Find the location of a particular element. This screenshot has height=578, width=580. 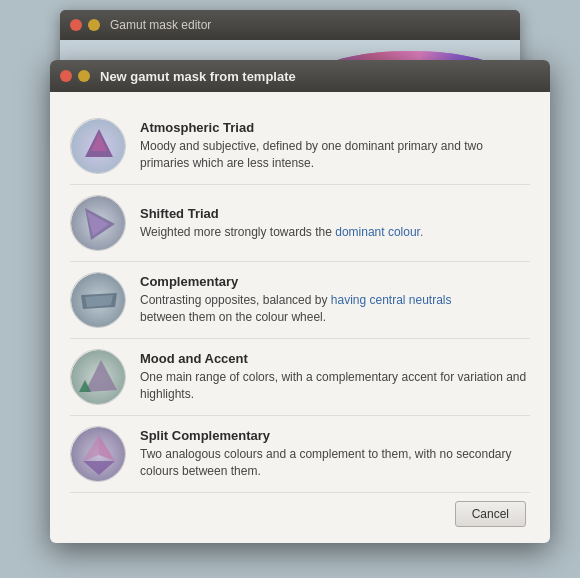

close-icon is located at coordinates (76, 25).